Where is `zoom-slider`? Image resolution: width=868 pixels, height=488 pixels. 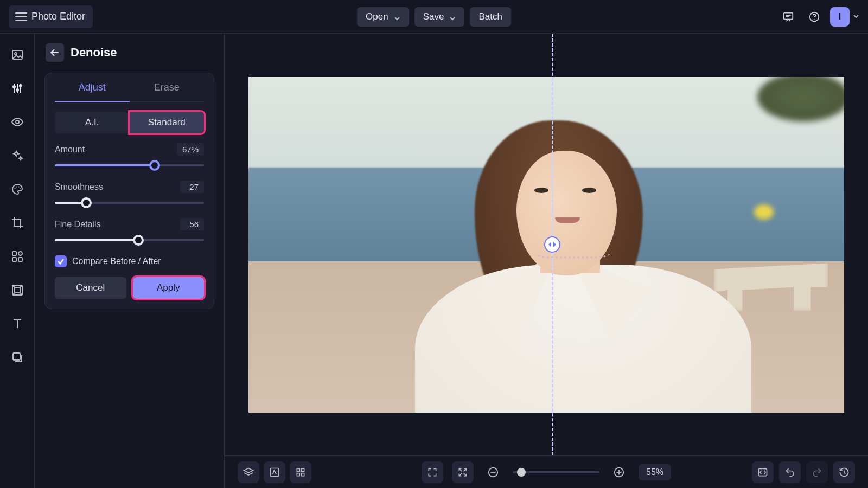
zoom-slider is located at coordinates (556, 472).